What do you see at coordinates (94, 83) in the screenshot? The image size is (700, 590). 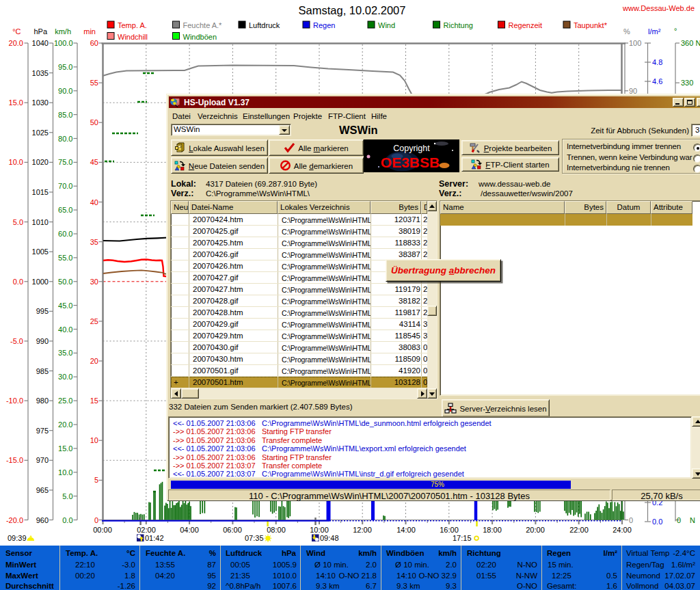 I see `svg-text: 55` at bounding box center [94, 83].